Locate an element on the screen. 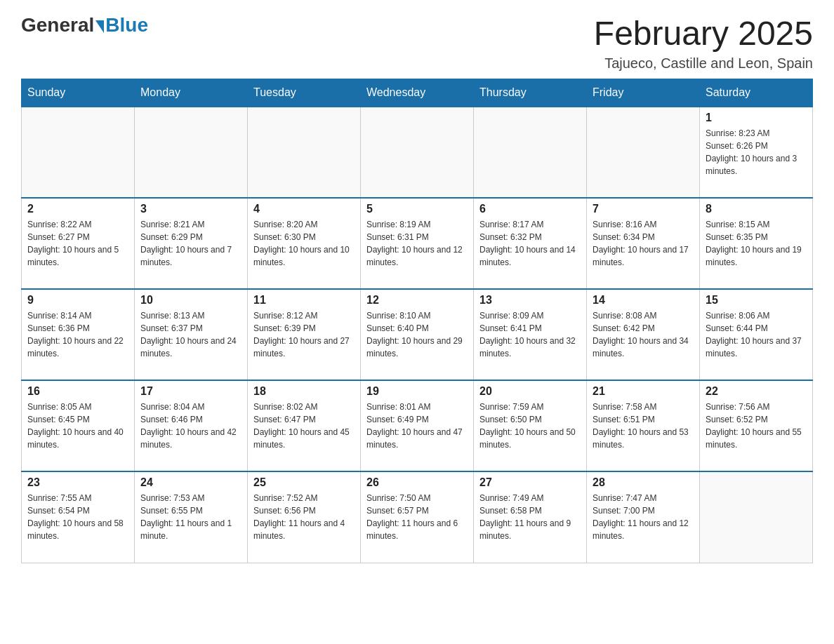 The image size is (834, 644). calendar-cell: 24Sunrise: 7:53 AMSunset: 6:55 PMDayligh… is located at coordinates (191, 517).